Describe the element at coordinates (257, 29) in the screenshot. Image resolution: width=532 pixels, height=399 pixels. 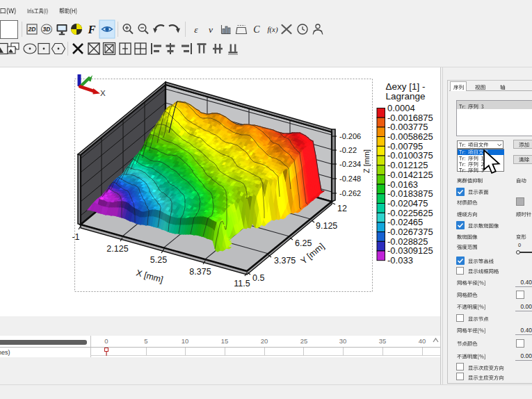
I see `svg-text: C` at that location.